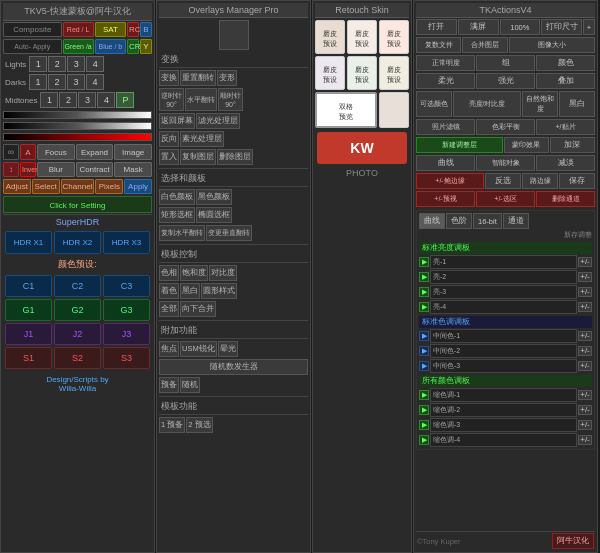 The width and height of the screenshot is (600, 553). Describe the element at coordinates (38, 82) in the screenshot. I see `darks-1: 1` at that location.